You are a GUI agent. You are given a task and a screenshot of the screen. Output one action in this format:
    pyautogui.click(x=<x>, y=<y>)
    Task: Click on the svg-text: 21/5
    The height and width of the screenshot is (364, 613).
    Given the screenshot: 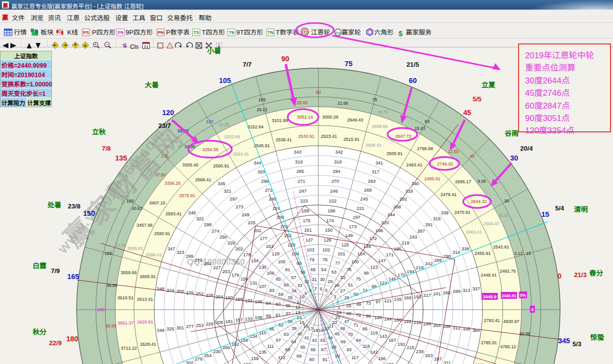 What is the action you would take?
    pyautogui.click(x=412, y=64)
    